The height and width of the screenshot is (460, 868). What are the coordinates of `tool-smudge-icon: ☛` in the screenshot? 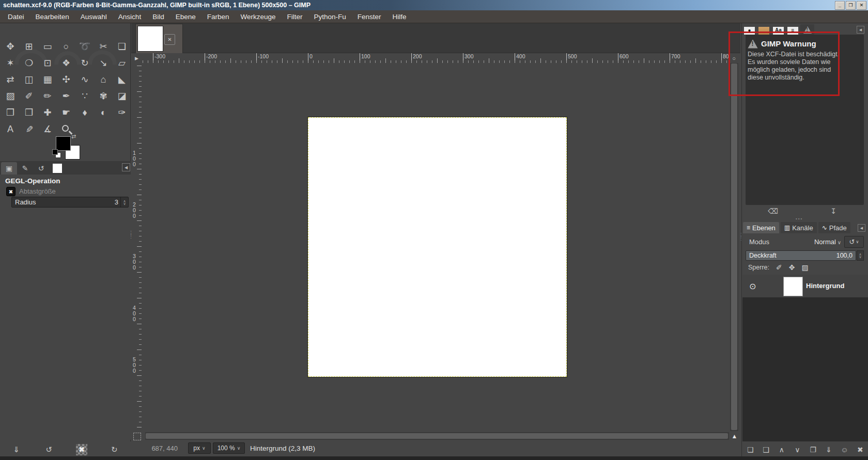 It's located at (66, 113).